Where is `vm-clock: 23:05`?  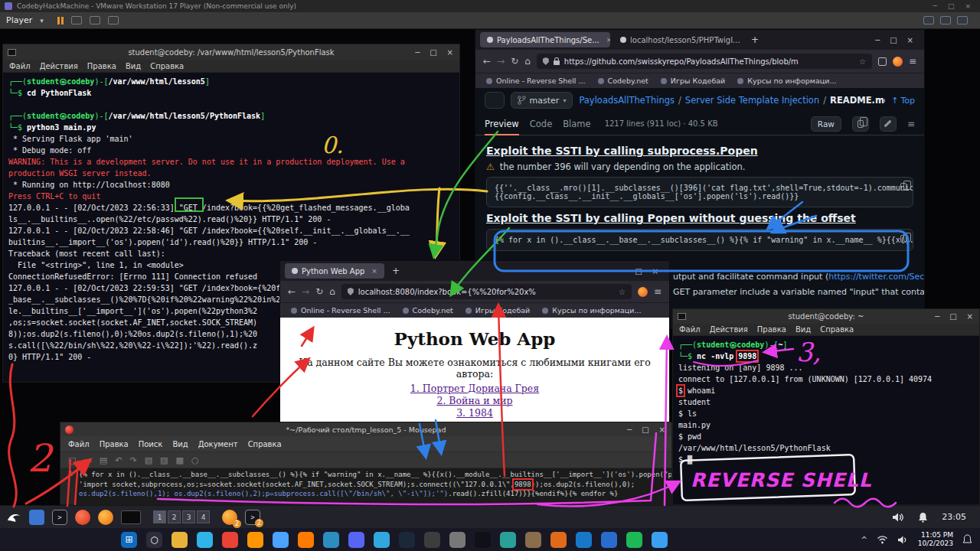
vm-clock: 23:05 is located at coordinates (954, 517).